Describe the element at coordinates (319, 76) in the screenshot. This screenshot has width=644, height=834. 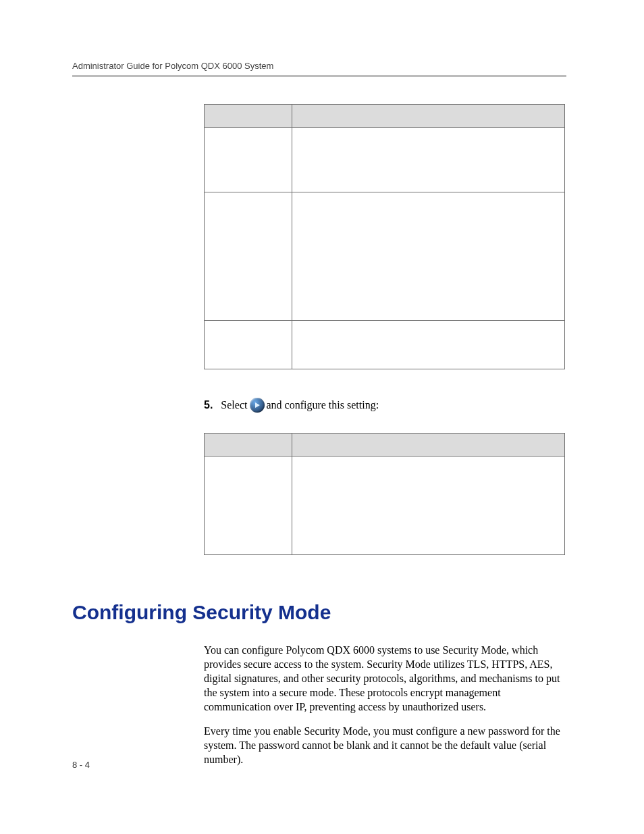
I see `header-rule` at that location.